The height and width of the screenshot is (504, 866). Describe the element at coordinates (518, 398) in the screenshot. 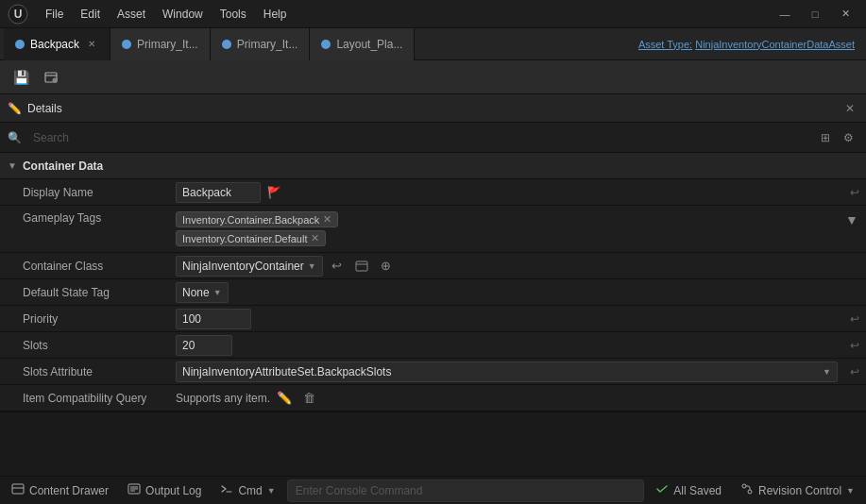

I see `prop-value-item-compatibility: Supports any item. ✏️ 🗑` at that location.